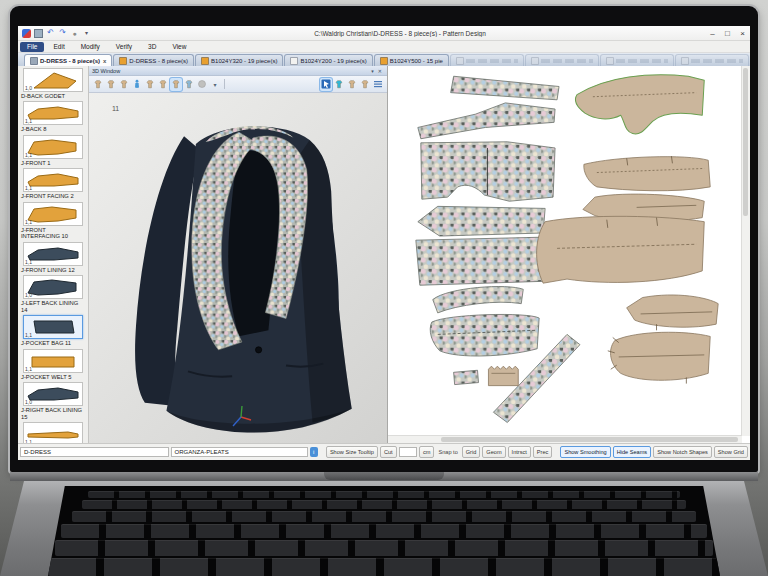 The image size is (768, 576). What do you see at coordinates (154, 60) in the screenshot?
I see `document-tab-1: D-DRESS - 8 piece(s)` at bounding box center [154, 60].